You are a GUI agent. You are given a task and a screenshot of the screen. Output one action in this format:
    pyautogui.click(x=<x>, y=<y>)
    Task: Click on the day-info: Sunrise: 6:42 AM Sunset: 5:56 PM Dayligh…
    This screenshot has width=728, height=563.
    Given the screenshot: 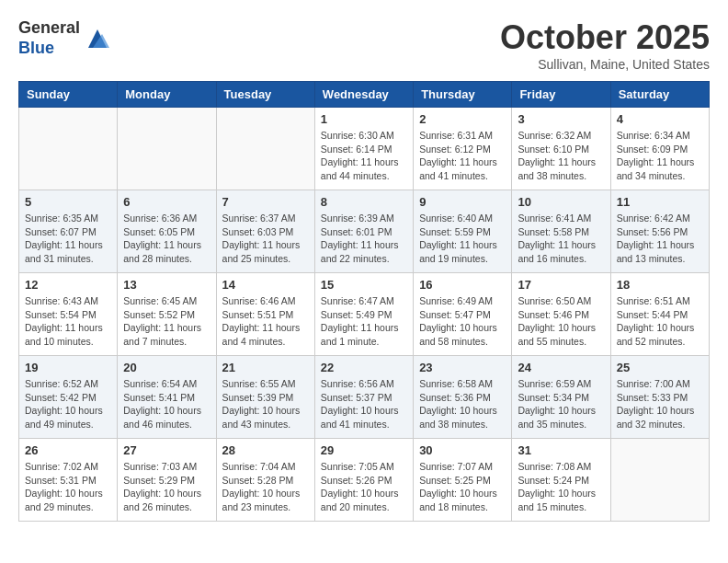 What is the action you would take?
    pyautogui.click(x=660, y=239)
    